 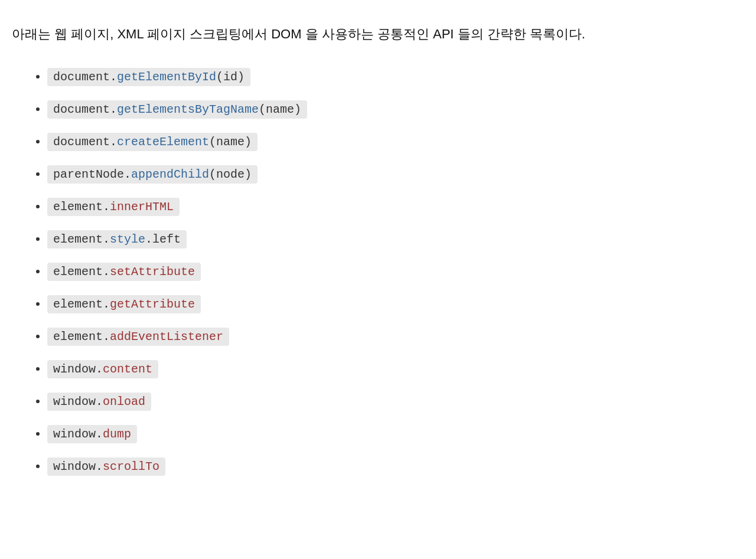 I want to click on list-item: element.getAttribute, so click(x=396, y=305).